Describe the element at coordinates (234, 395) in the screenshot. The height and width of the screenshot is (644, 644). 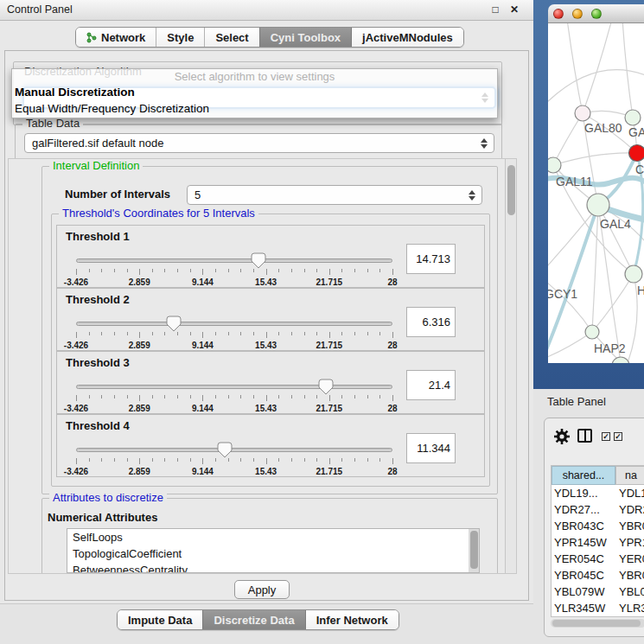
I see `threshold-3-slider: -3.426 2.859 9.144 15.43 21.715 28` at that location.